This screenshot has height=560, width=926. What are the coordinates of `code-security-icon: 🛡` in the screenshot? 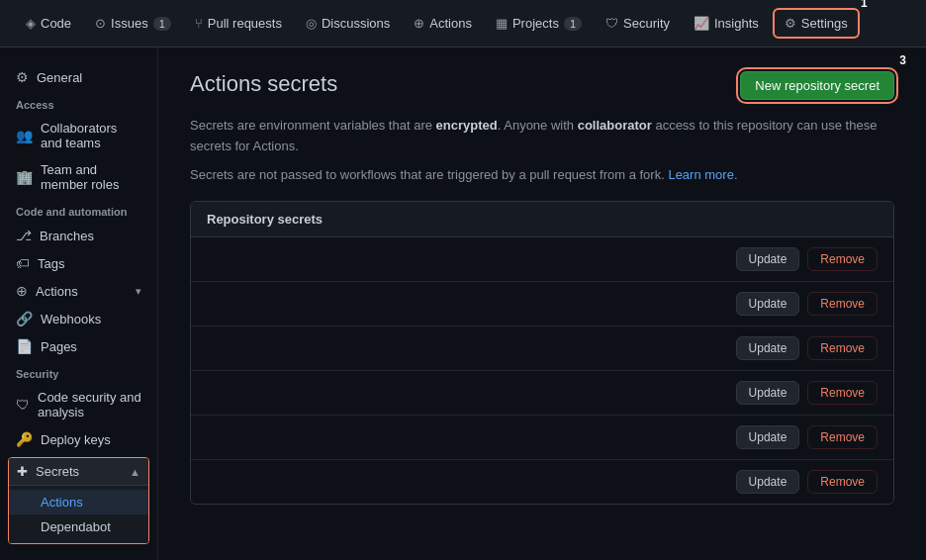 It's located at (23, 405).